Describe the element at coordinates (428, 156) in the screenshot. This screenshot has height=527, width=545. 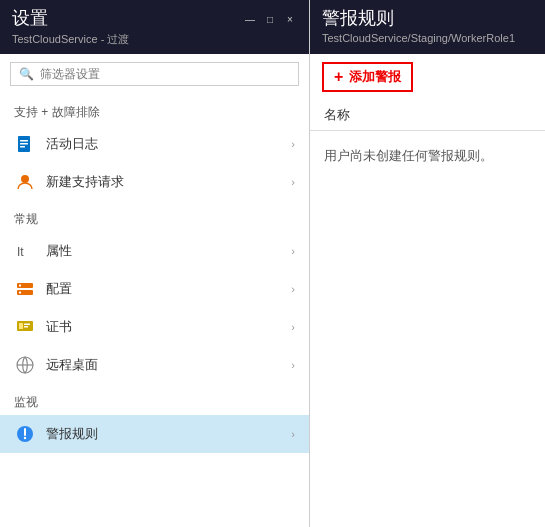
I see `empty-message: 用户尚未创建任何警报规则。` at that location.